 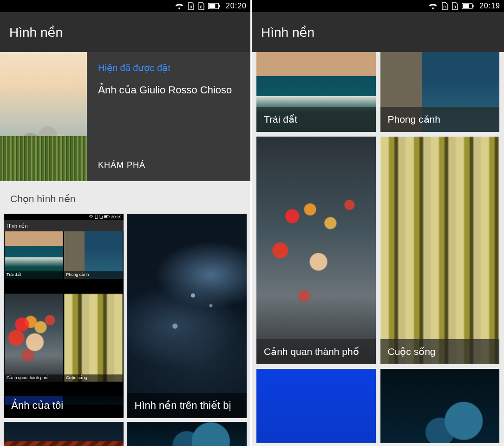 What do you see at coordinates (169, 117) in the screenshot?
I see `current-wallpaper-info: Hiện đã được đặt Ảnh của Giulio Rosso Ch…` at bounding box center [169, 117].